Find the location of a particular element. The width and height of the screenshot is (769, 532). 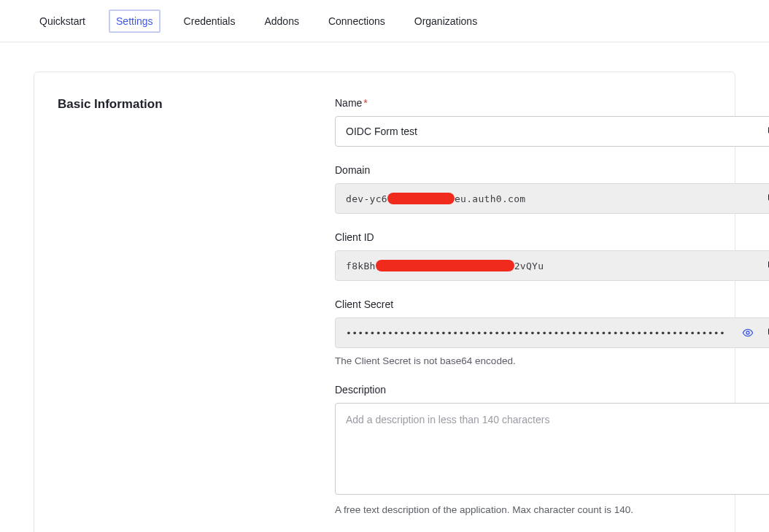

copy-client-secret-button is located at coordinates (765, 333).